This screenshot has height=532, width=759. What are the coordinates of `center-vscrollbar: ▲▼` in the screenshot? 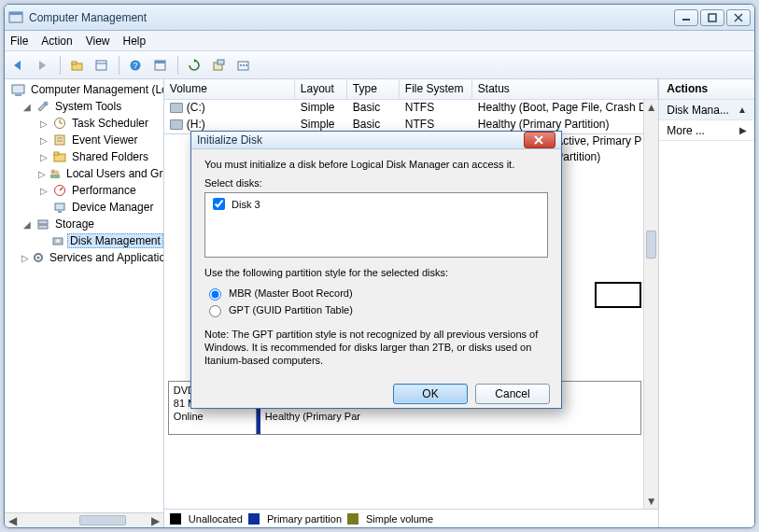 It's located at (651, 304).